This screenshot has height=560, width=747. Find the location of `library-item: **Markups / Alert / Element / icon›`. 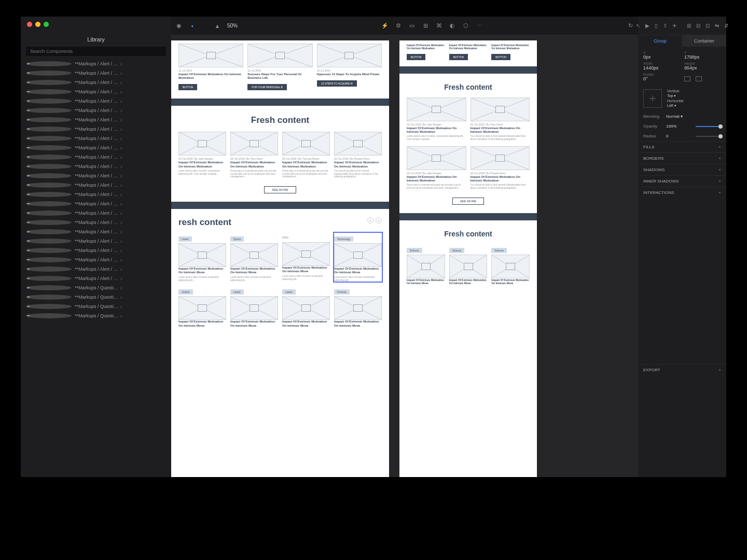

library-item: **Markups / Alert / Element / icon› is located at coordinates (96, 129).